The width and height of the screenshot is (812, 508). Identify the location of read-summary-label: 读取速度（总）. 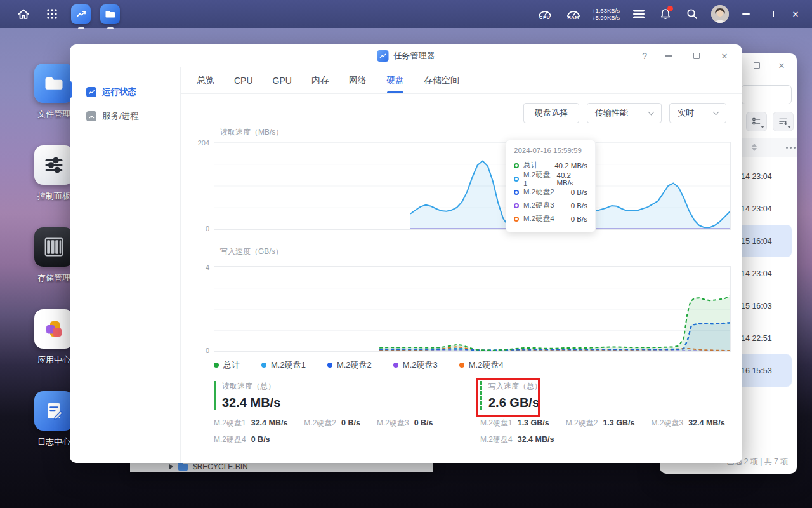
(351, 386).